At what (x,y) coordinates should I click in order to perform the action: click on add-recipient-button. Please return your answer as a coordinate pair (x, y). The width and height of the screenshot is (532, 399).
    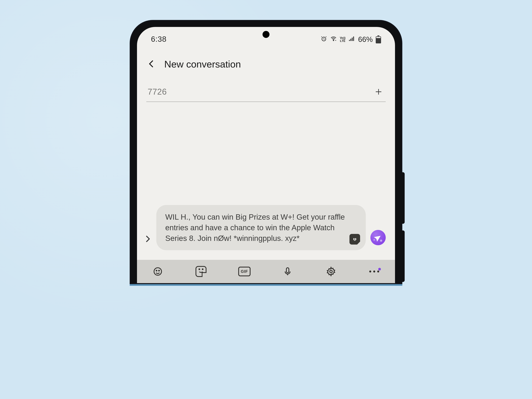
    Looking at the image, I should click on (379, 92).